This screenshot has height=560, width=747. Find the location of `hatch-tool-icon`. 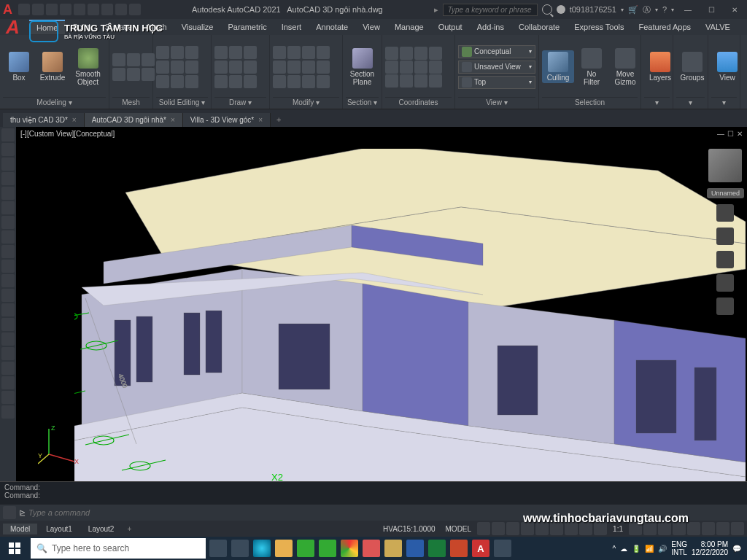

hatch-tool-icon is located at coordinates (8, 222).